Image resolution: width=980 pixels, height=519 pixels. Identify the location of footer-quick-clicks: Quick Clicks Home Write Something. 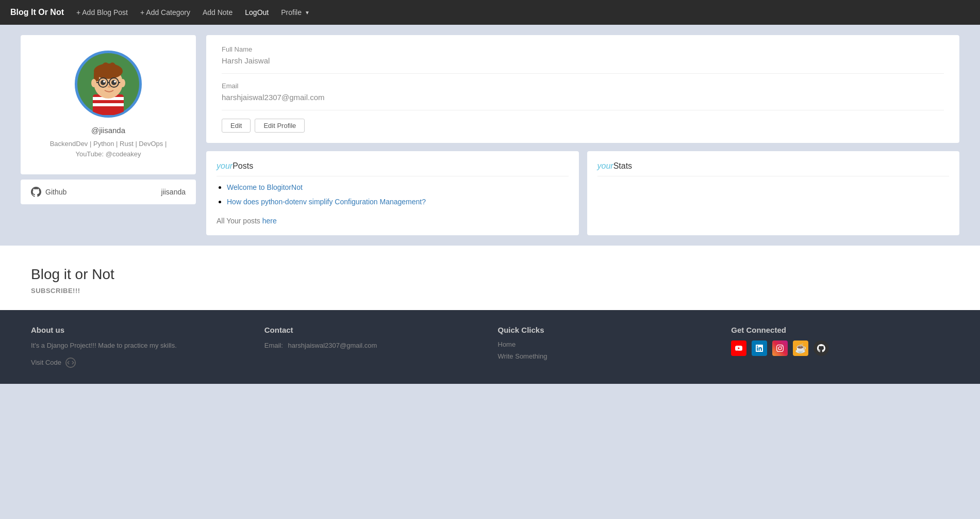
(607, 347).